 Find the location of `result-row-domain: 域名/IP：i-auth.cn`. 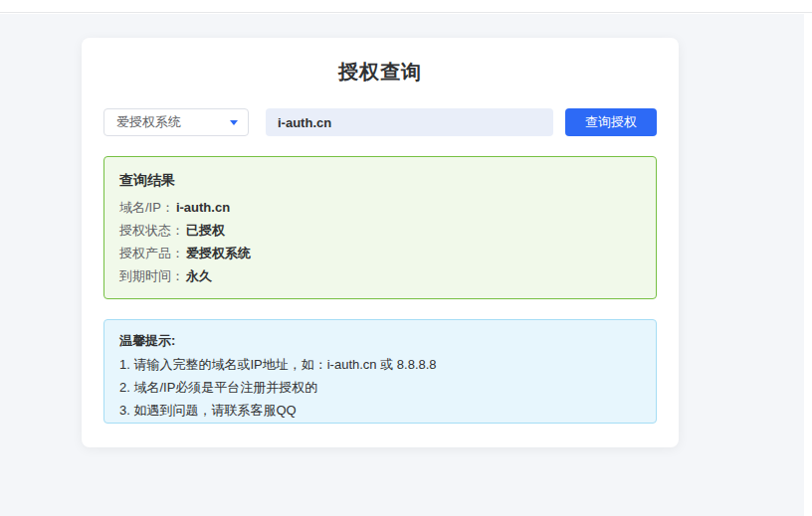

result-row-domain: 域名/IP：i-auth.cn is located at coordinates (380, 208).